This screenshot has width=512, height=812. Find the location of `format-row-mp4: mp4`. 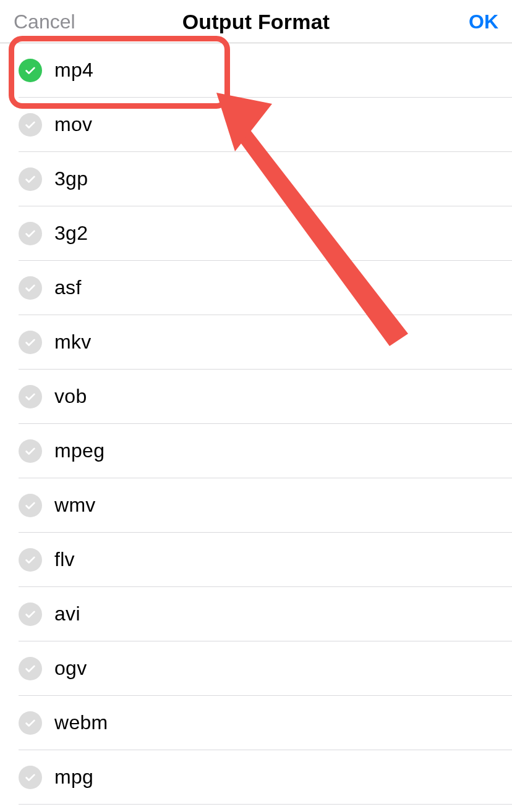

format-row-mp4: mp4 is located at coordinates (265, 70).